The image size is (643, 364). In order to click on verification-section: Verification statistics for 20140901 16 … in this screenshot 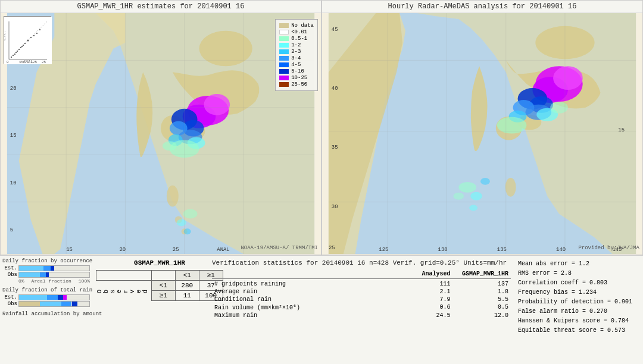, I will do `click(361, 310)`.